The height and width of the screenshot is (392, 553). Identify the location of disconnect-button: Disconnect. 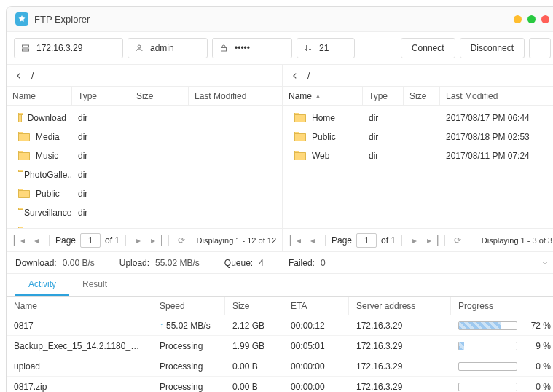
(493, 48).